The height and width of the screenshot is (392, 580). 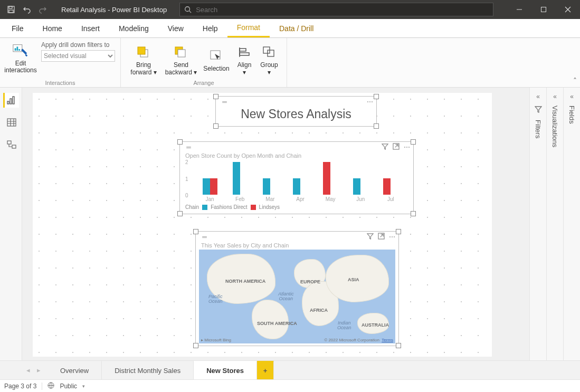 What do you see at coordinates (216, 69) in the screenshot?
I see `selection-label: Selection` at bounding box center [216, 69].